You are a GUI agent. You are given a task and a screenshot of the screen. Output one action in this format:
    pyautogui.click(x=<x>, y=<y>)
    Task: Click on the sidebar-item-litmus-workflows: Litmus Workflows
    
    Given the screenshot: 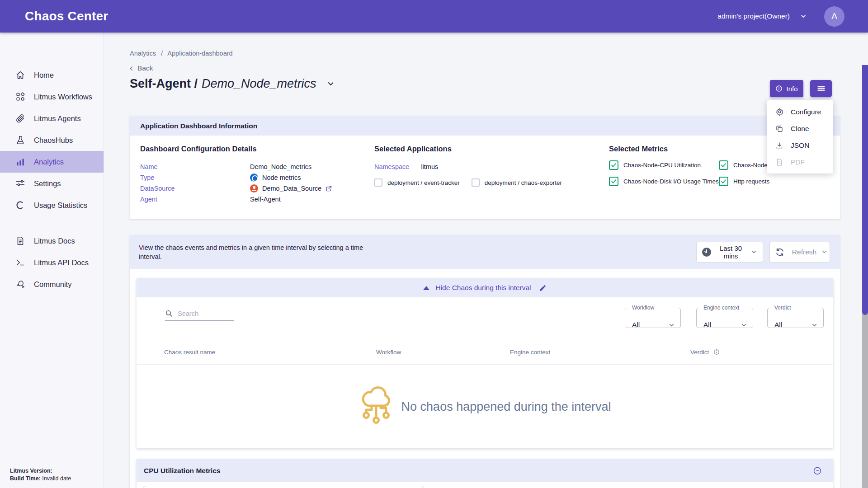 What is the action you would take?
    pyautogui.click(x=52, y=97)
    